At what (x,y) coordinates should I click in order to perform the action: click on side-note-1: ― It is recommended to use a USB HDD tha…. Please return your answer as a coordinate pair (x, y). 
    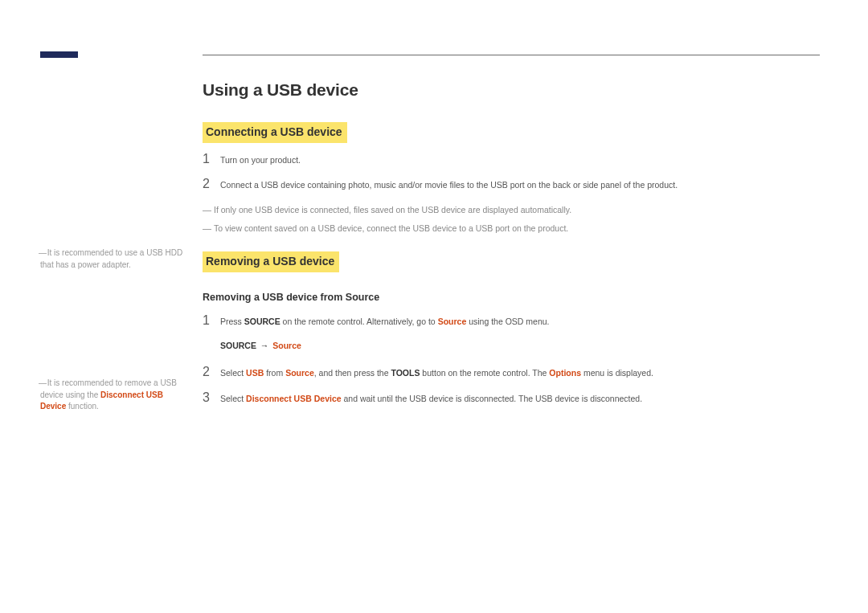
    Looking at the image, I should click on (113, 259).